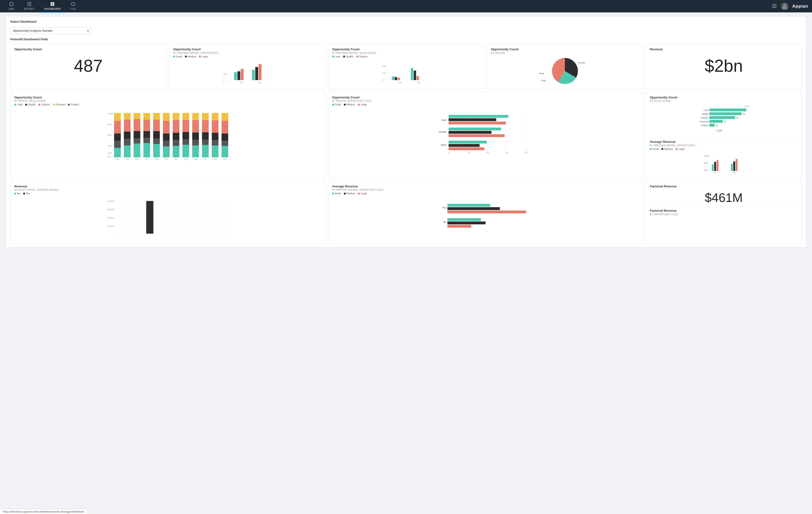 The height and width of the screenshot is (514, 812). What do you see at coordinates (168, 213) in the screenshot?
I see `card-revenue-sales-stage: Revenue BY SALES STAGE, PARTNER DRIVEN N…` at bounding box center [168, 213].